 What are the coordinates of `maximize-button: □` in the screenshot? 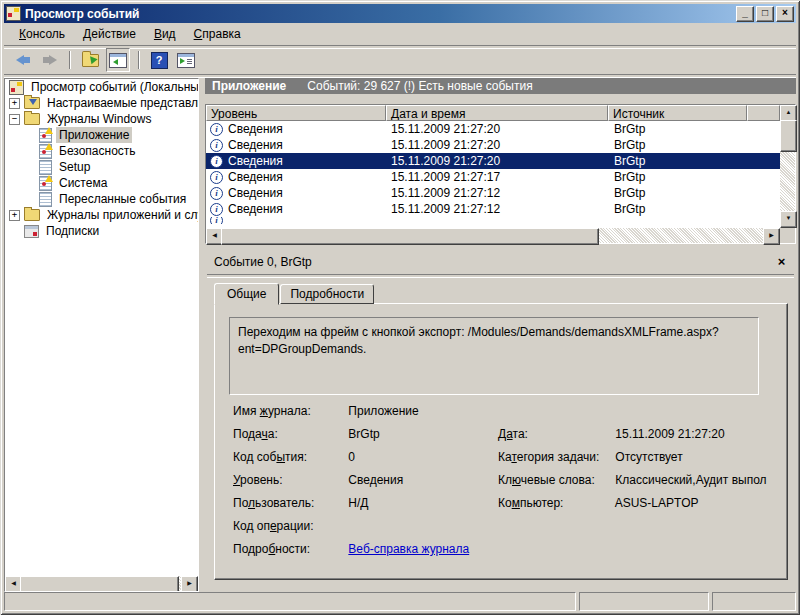 It's located at (765, 14).